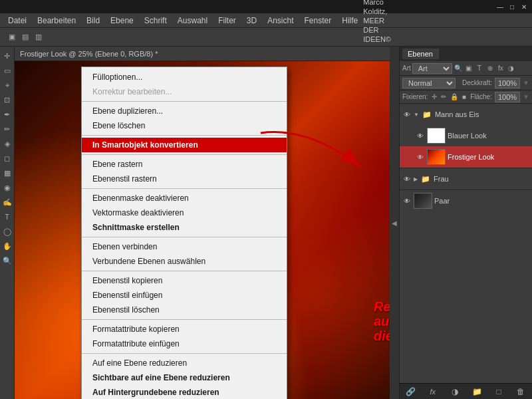 This screenshot has width=532, height=399. Describe the element at coordinates (521, 392) in the screenshot. I see `delete-layer-button: 🗑` at that location.